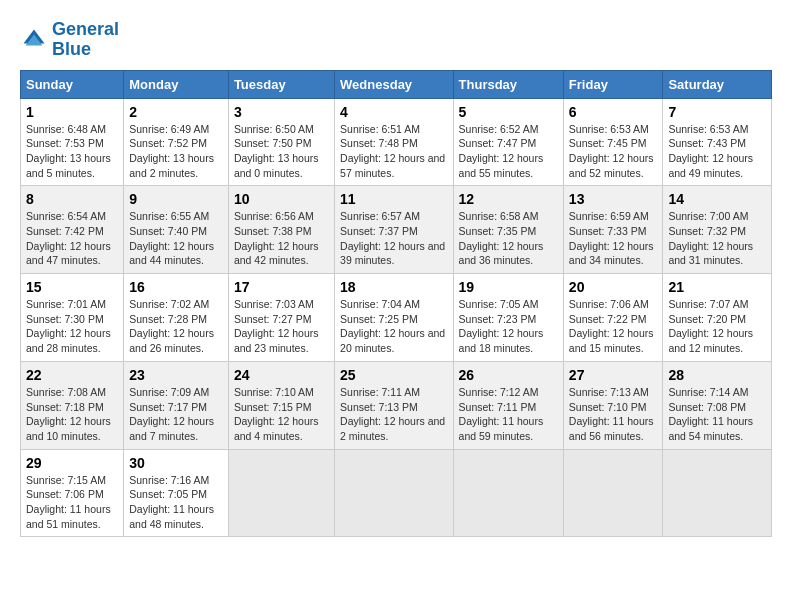 Image resolution: width=792 pixels, height=612 pixels. What do you see at coordinates (172, 166) in the screenshot?
I see `daylight-label: Daylight: 13 hours and 2 minutes.` at bounding box center [172, 166].